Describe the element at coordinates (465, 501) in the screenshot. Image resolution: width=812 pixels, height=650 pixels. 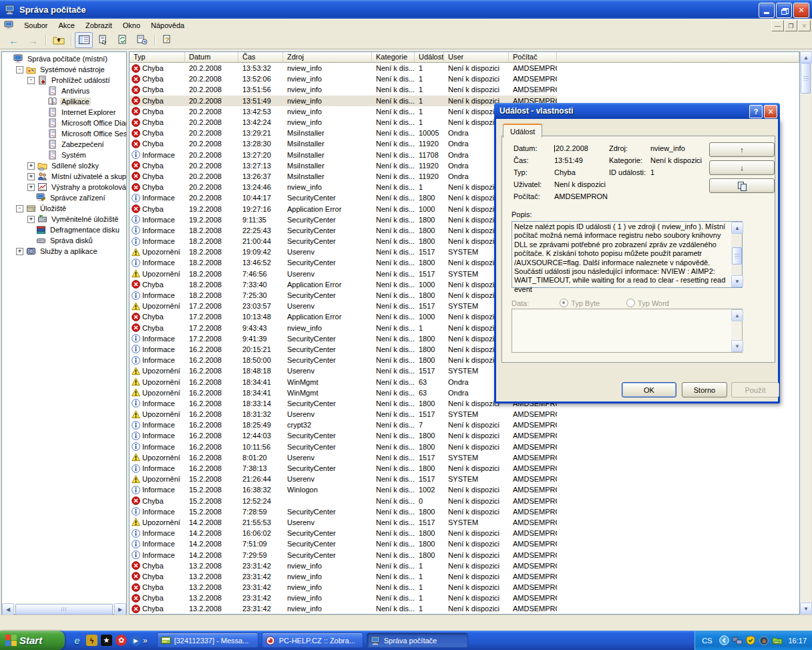
I see `event-row: Chyba15.2.200812:52:24Není k dis...0Není…` at that location.